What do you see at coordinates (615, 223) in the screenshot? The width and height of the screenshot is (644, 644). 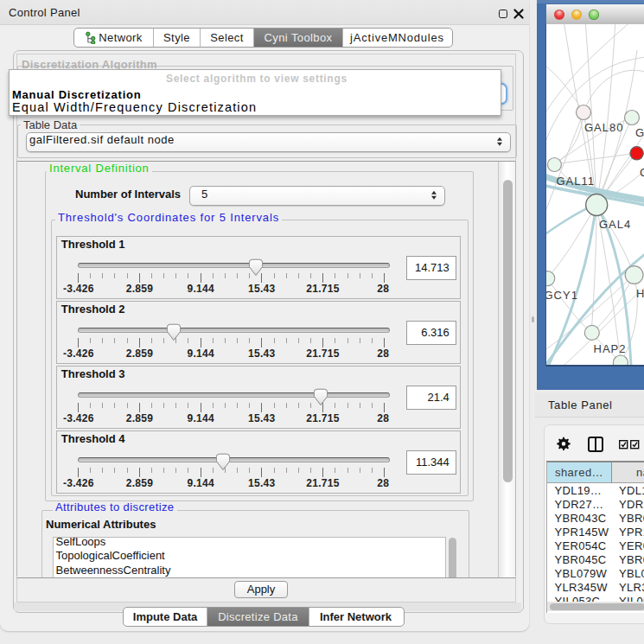 I see `svg-text: GAL4` at bounding box center [615, 223].